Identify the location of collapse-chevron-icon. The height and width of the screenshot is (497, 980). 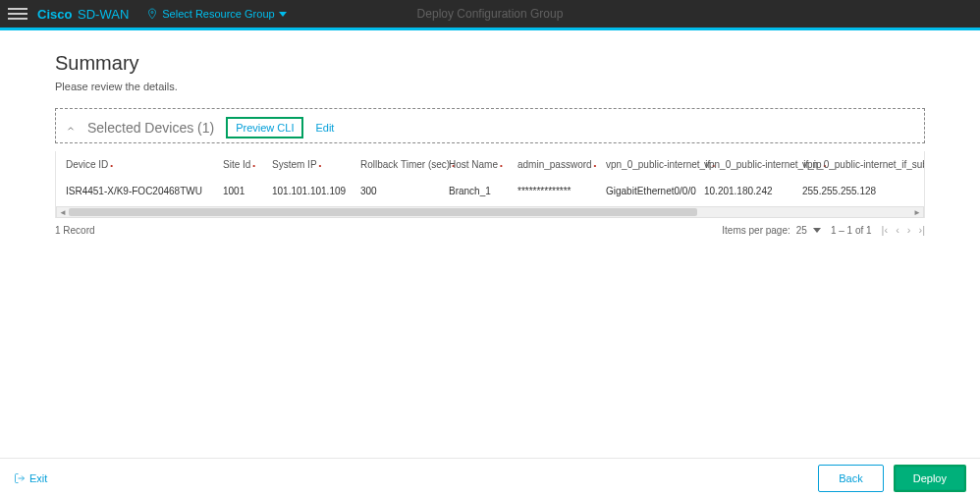
(71, 128).